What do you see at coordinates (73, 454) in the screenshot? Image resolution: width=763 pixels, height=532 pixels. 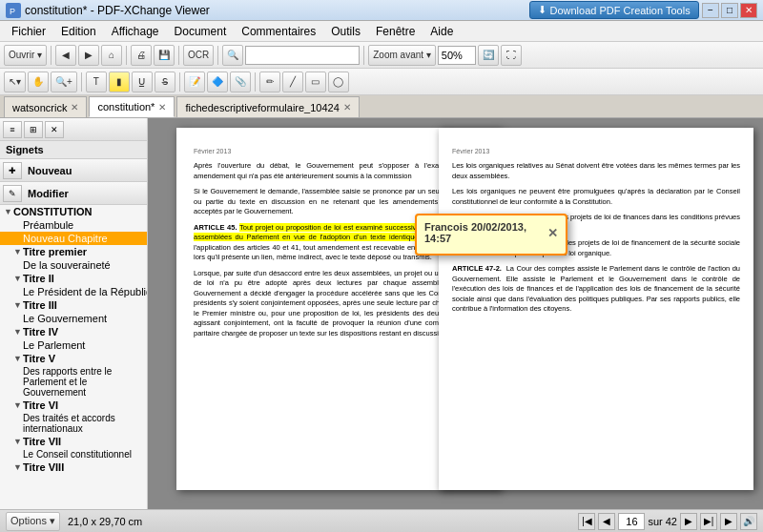 I see `tree-conseil: Le Conseil constitutionnel` at bounding box center [73, 454].